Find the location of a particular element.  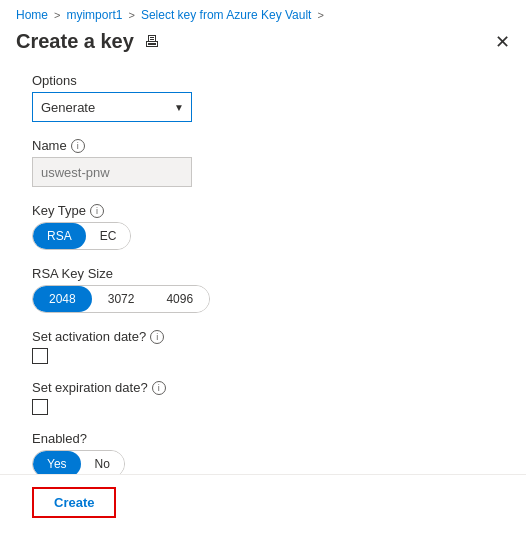

options-group: Options Generate Import ▼ is located at coordinates (271, 98).